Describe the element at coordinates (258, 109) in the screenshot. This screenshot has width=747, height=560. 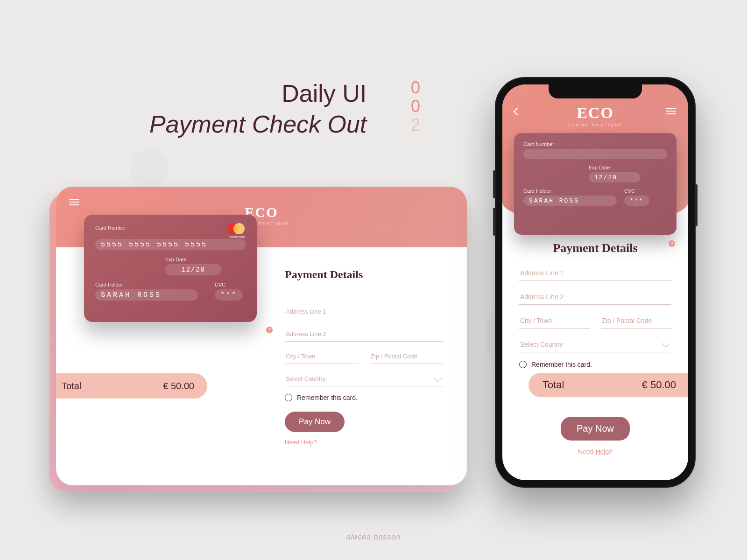
I see `hero-title: Daily UI Payment Check Out` at that location.